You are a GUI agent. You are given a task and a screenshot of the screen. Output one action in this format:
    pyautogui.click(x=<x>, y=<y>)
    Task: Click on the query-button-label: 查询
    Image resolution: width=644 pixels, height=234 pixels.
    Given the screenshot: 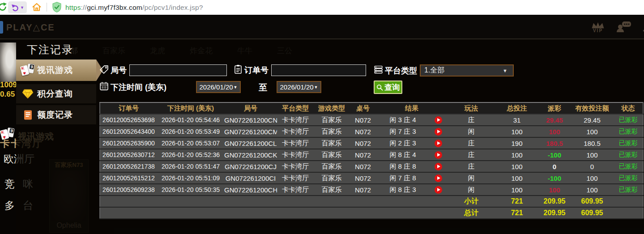 What is the action you would take?
    pyautogui.click(x=392, y=88)
    